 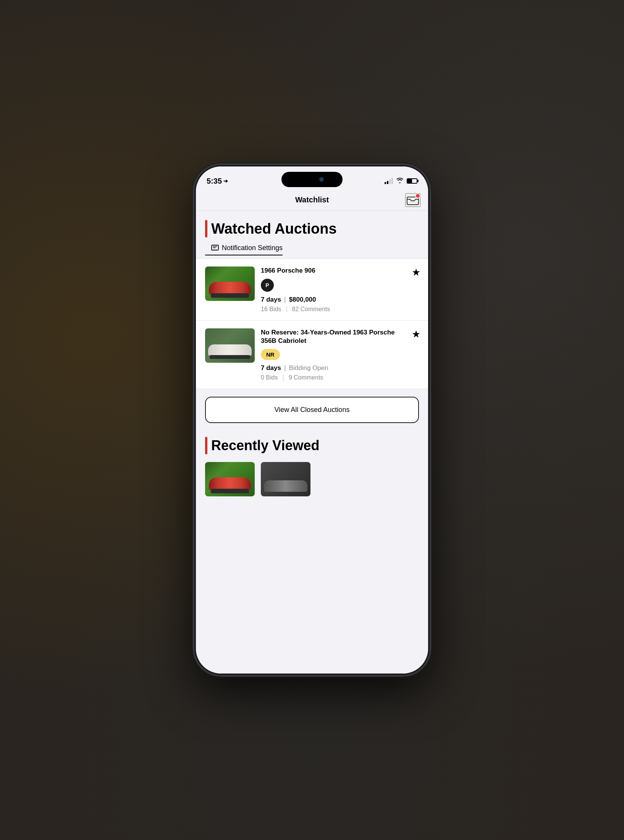 What do you see at coordinates (340, 289) in the screenshot?
I see `auction-info: 1966 Porsche 906 P 7 days | $800,000 16 …` at bounding box center [340, 289].